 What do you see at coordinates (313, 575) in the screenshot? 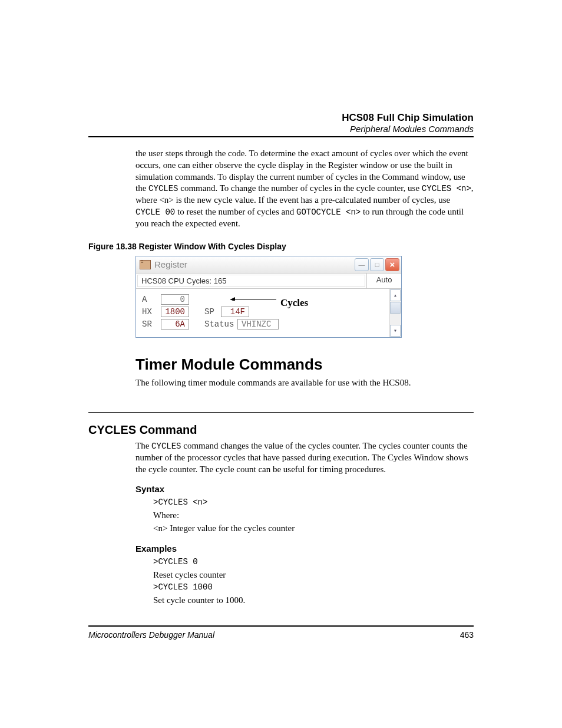
I see `example-line-2: Reset cycles counter` at bounding box center [313, 575].